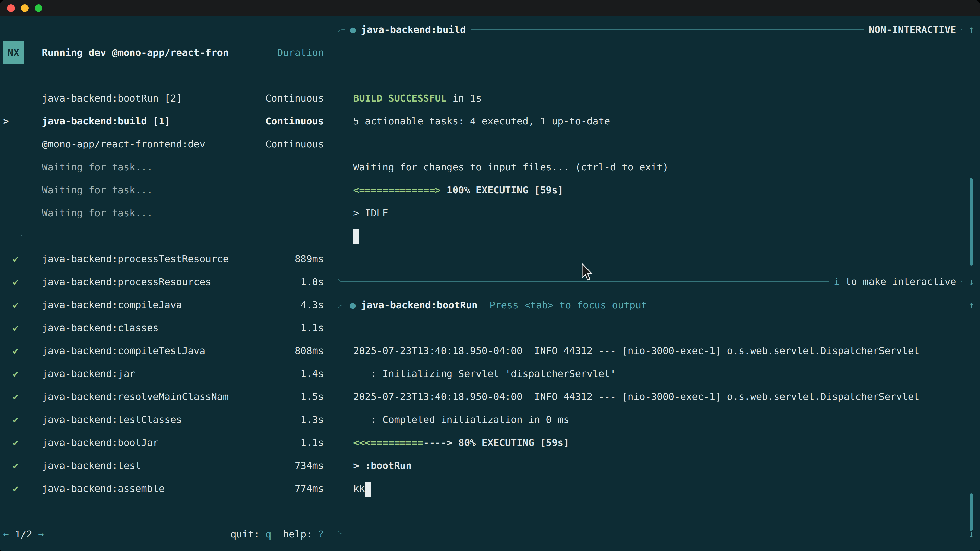 The image size is (980, 551). I want to click on task-row: @mono-app/react-frontend:devContinuous, so click(169, 144).